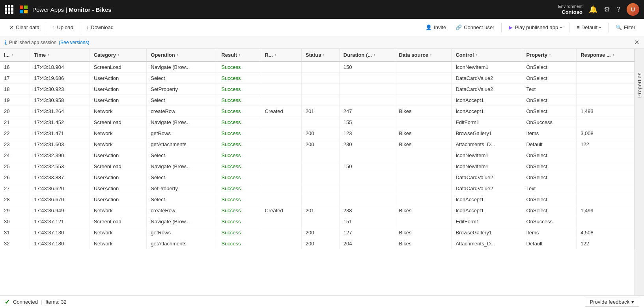  I want to click on table-row: 2617:43:33.887UserActionSelectSuccessDat…, so click(317, 178).